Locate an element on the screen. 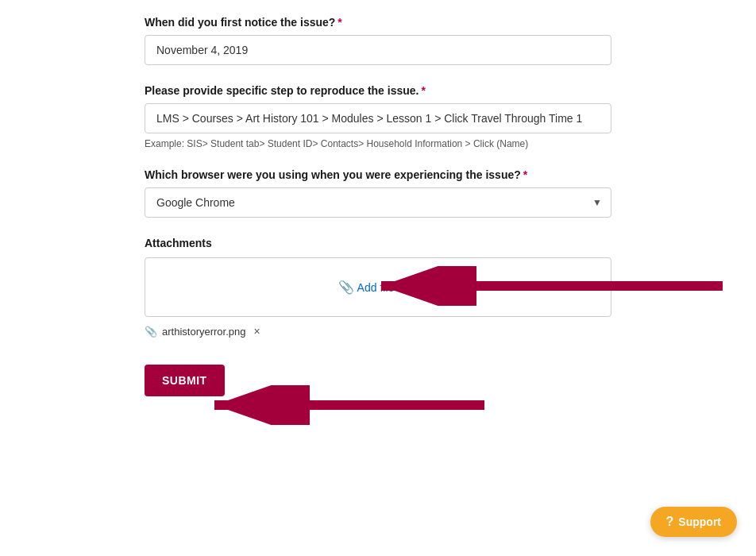  browser-select-wrapper: Google Chrome Firefox Safari Edge Intern… is located at coordinates (378, 203).